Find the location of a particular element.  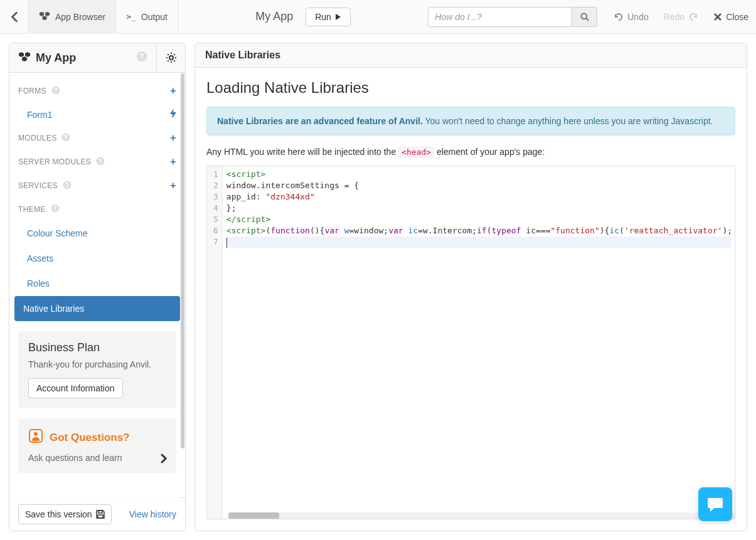

undo-label: Undo is located at coordinates (637, 17).